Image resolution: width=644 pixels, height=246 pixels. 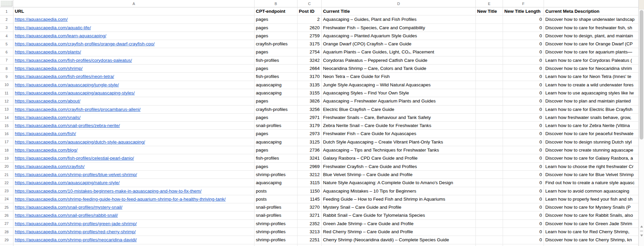 What do you see at coordinates (276, 191) in the screenshot?
I see `cpt-endpoint-cell: posts` at bounding box center [276, 191].